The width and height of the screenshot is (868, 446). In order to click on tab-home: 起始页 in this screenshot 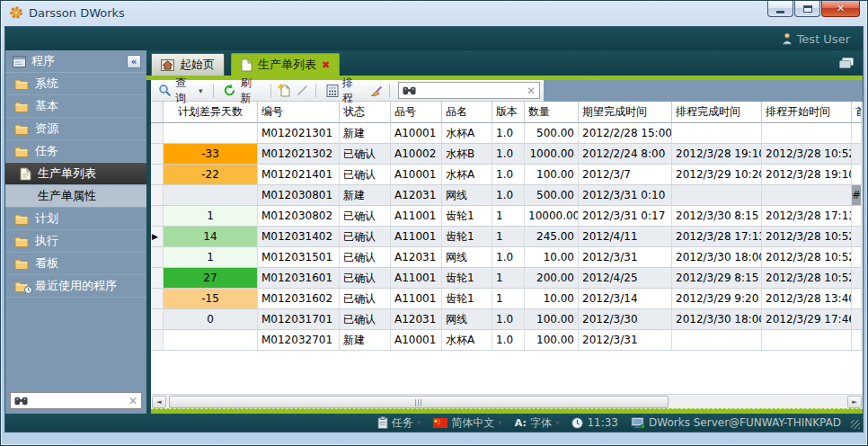, I will do `click(188, 65)`.